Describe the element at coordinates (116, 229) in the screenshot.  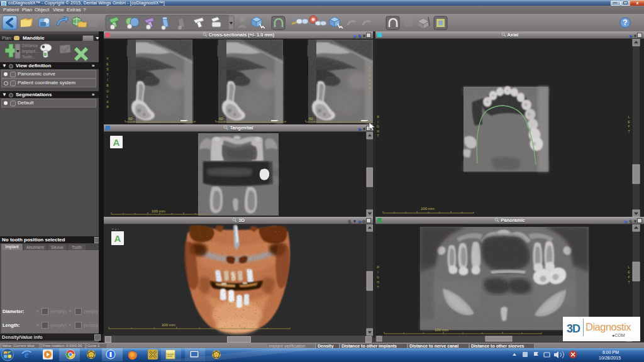
I see `svg-text: R ▲ L` at that location.